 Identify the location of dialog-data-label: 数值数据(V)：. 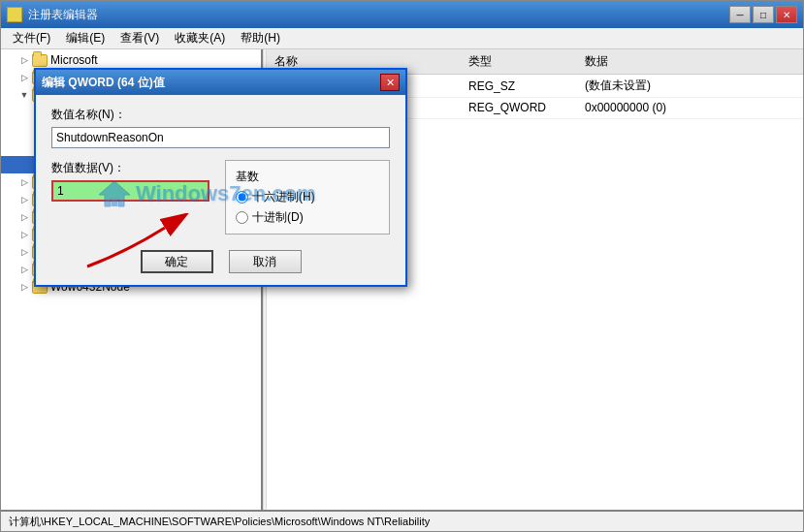
(130, 169).